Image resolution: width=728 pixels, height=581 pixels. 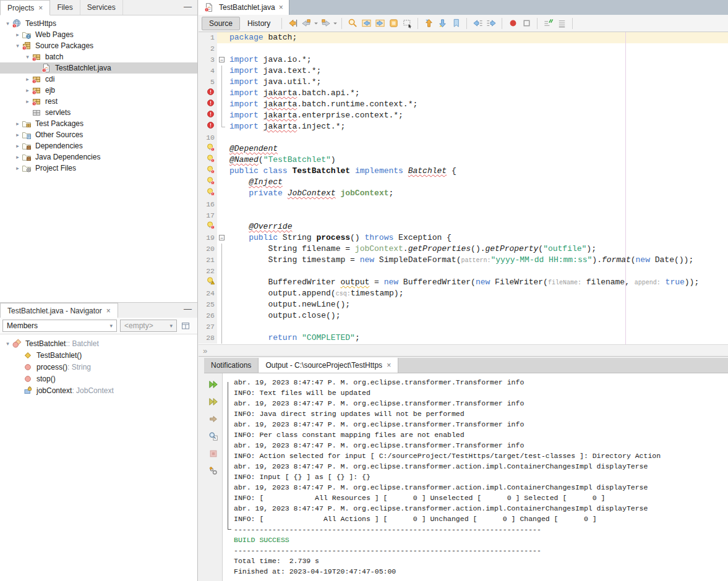 What do you see at coordinates (99, 68) in the screenshot?
I see `tree-row-testbatchlet-java: TestBatchlet.java` at bounding box center [99, 68].